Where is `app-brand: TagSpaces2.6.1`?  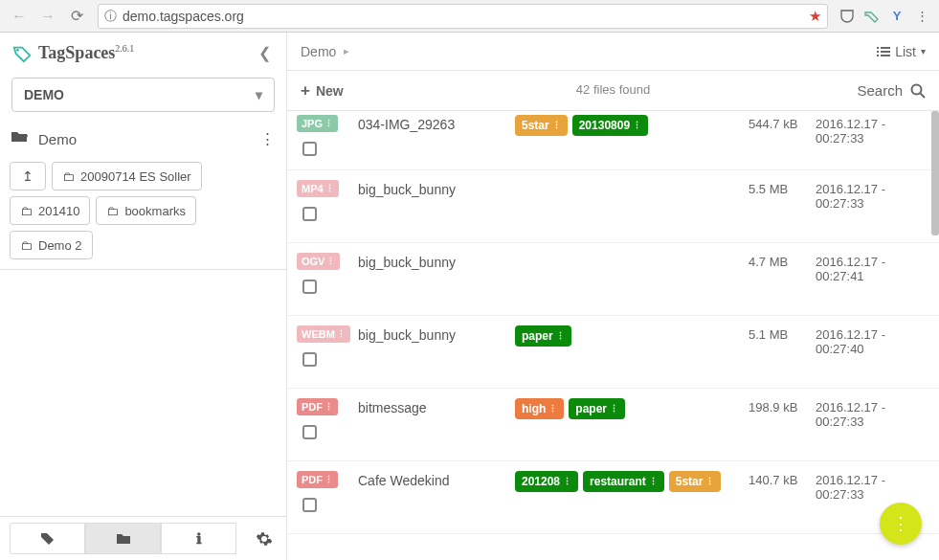 app-brand: TagSpaces2.6.1 is located at coordinates (86, 54).